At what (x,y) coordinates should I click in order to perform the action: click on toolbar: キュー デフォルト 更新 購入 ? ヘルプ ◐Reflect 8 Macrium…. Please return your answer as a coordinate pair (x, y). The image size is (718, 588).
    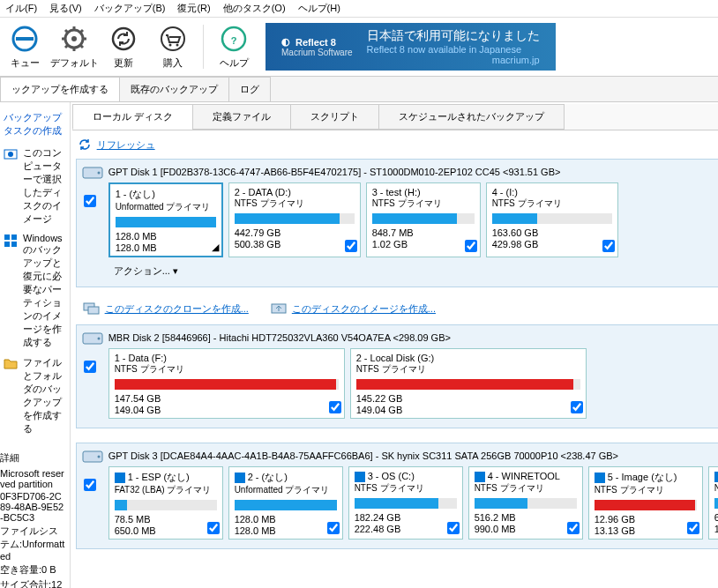
    Looking at the image, I should click on (359, 48).